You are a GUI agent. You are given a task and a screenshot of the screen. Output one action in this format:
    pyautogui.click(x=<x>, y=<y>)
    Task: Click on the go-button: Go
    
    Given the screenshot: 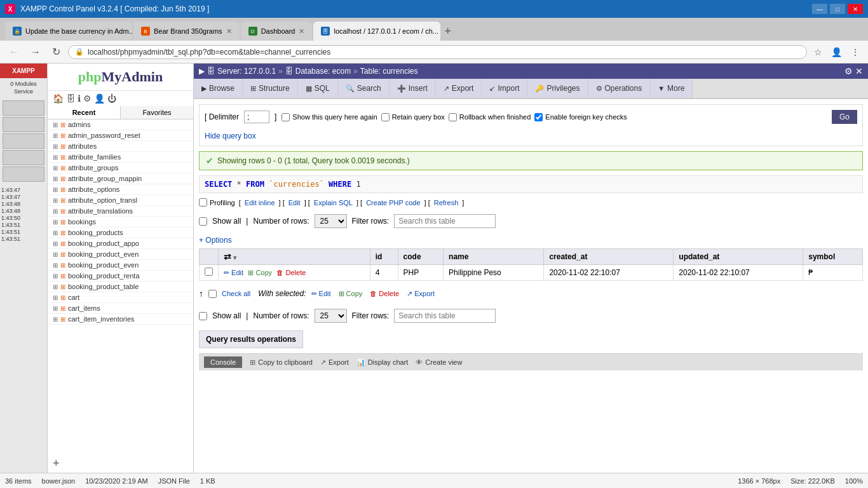 What is the action you would take?
    pyautogui.click(x=844, y=117)
    